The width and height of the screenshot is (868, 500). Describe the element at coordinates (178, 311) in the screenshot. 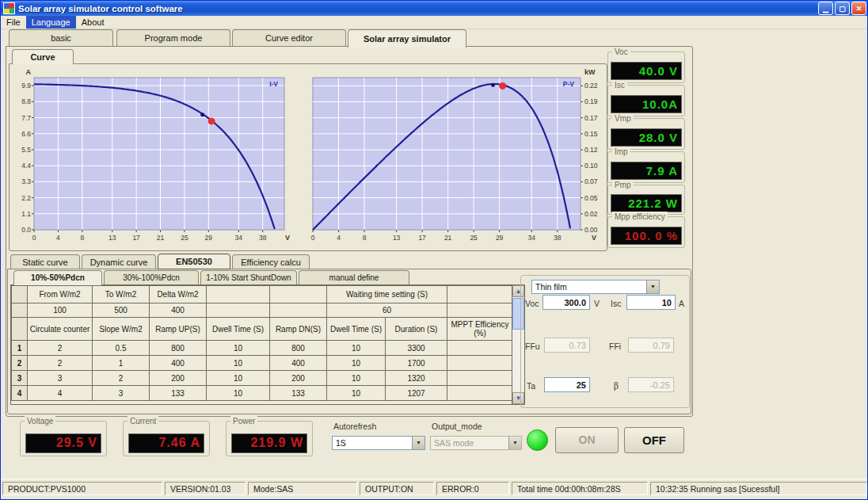

I see `delta-value: 400` at that location.